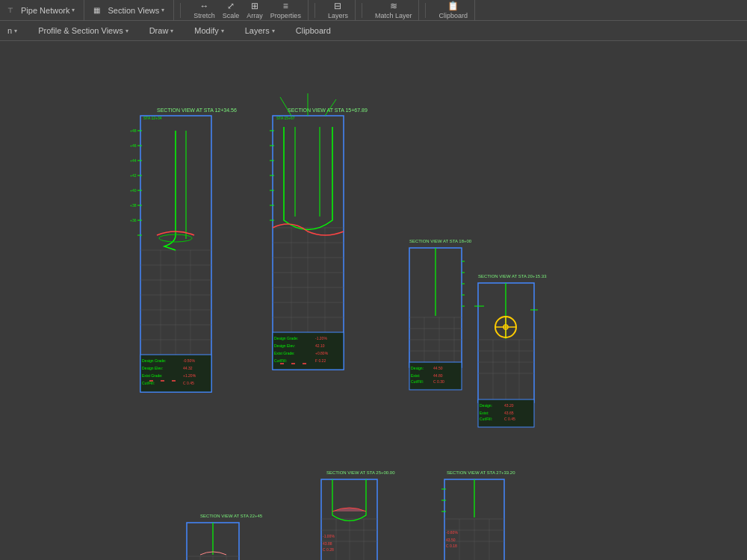 The width and height of the screenshot is (747, 560). What do you see at coordinates (394, 6) in the screenshot?
I see `match-layer-icon: ≋` at bounding box center [394, 6].